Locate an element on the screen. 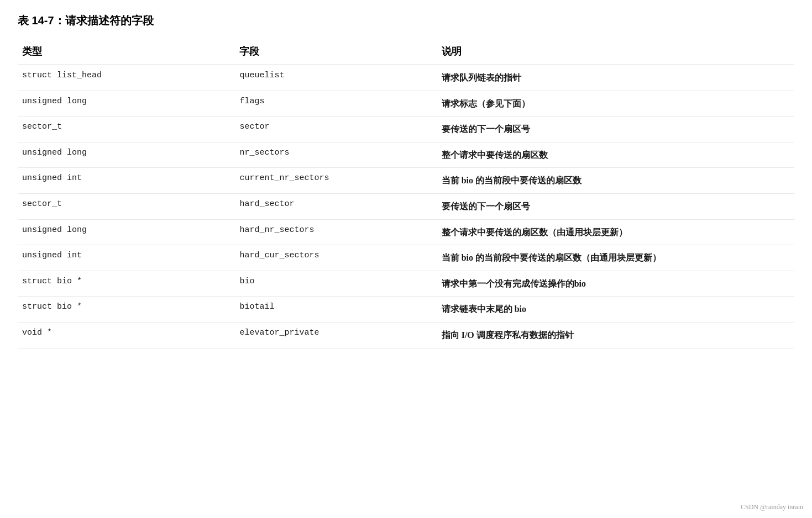 The height and width of the screenshot is (518, 812). table-row: unsigned longnr_sectors整个请求中要传送的扇区数 is located at coordinates (406, 155).